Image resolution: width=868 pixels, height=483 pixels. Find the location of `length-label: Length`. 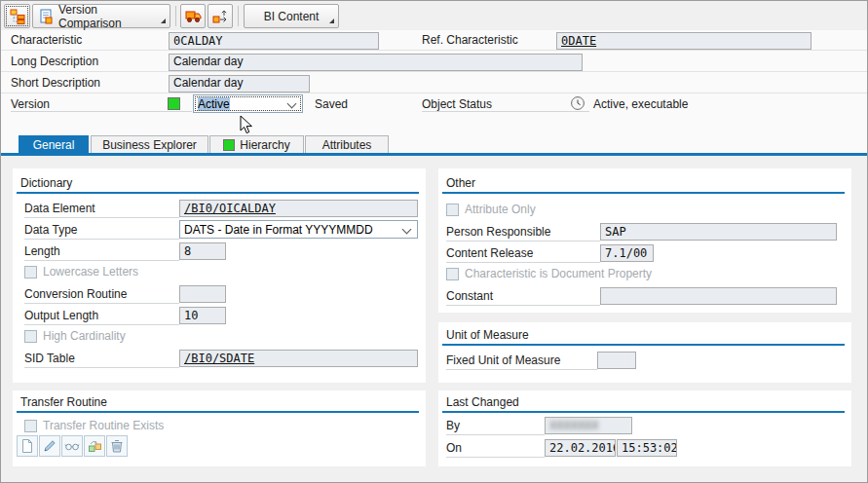

length-label: Length is located at coordinates (43, 251).